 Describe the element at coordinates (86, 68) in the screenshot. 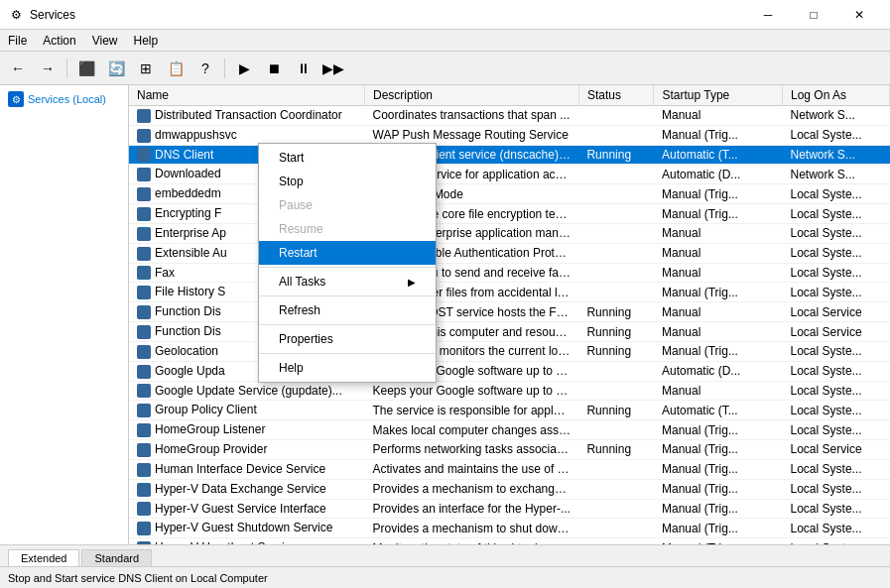

I see `show-hide-button: ⬛` at that location.